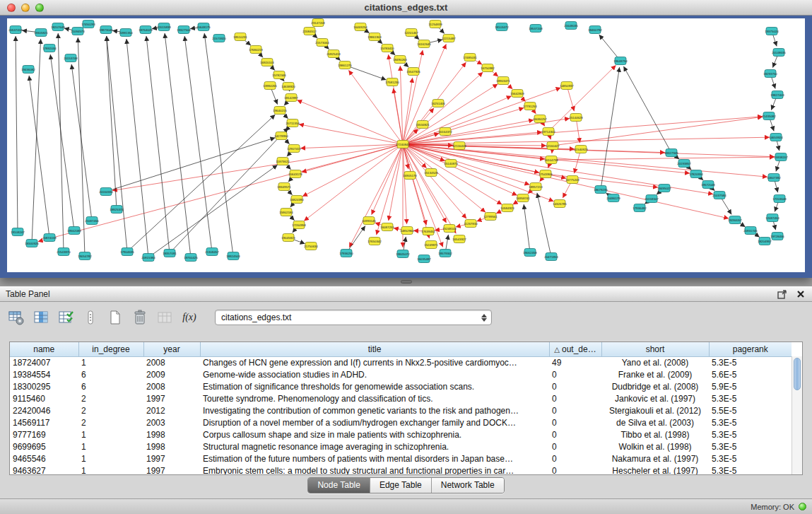  What do you see at coordinates (280, 110) in the screenshot?
I see `graph-node: 19640215` at bounding box center [280, 110].